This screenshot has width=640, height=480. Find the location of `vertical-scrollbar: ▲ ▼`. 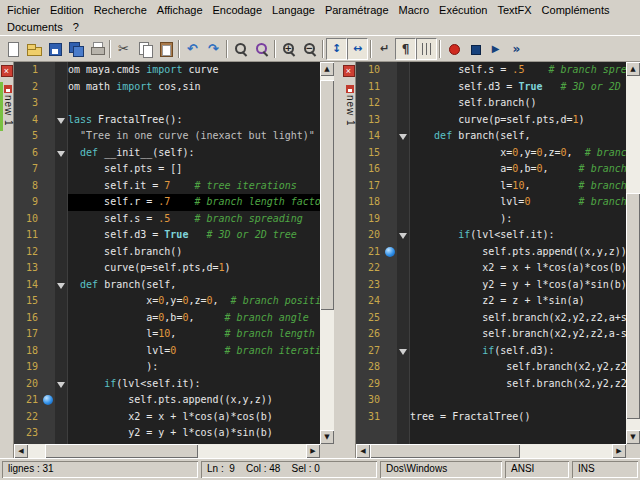

vertical-scrollbar: ▲ ▼ is located at coordinates (633, 260).